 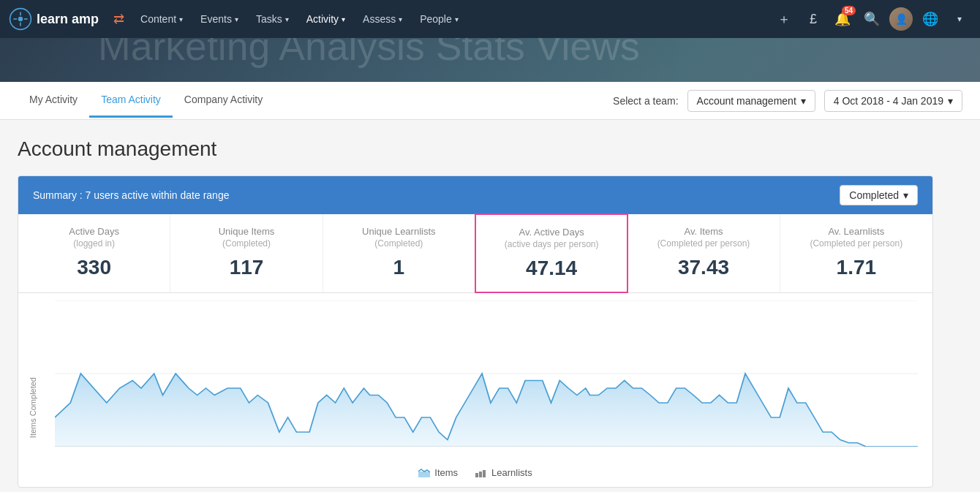 I want to click on legend-learnlists: Learnlists, so click(x=504, y=472).